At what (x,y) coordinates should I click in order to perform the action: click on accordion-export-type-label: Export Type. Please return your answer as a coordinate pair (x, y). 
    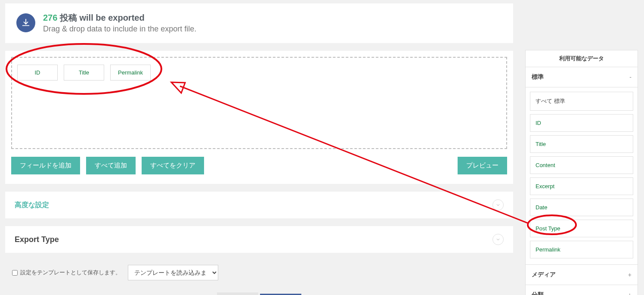
    Looking at the image, I should click on (37, 239).